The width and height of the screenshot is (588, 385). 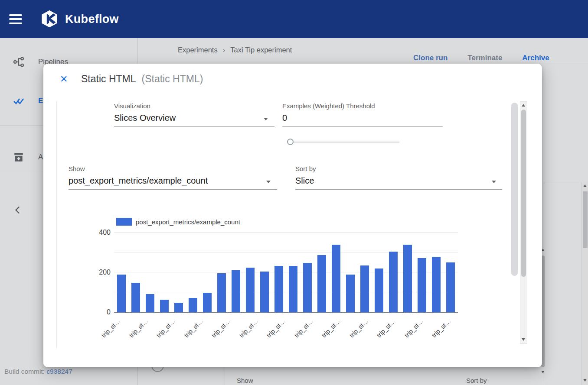 I want to click on kubeflow-logo-icon, so click(x=49, y=19).